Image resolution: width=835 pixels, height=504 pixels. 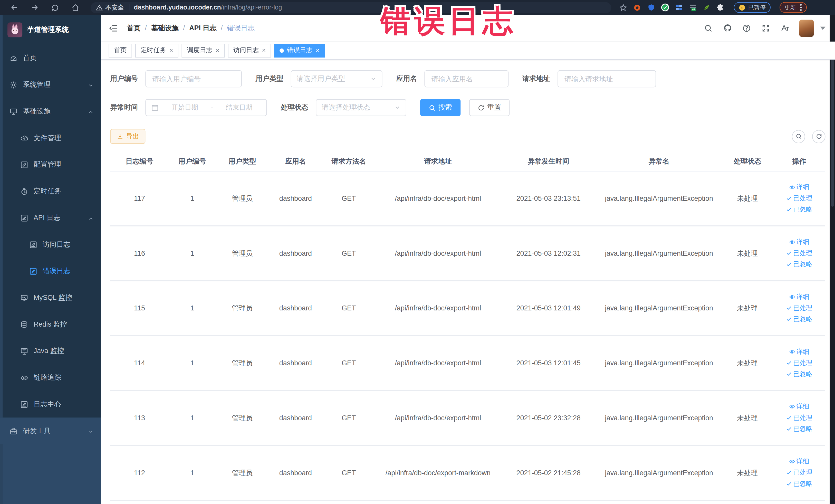 What do you see at coordinates (708, 28) in the screenshot?
I see `header-search-icon` at bounding box center [708, 28].